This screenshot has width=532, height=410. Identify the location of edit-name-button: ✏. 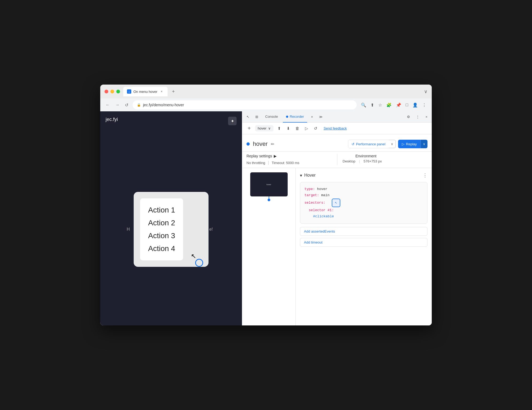
(273, 144).